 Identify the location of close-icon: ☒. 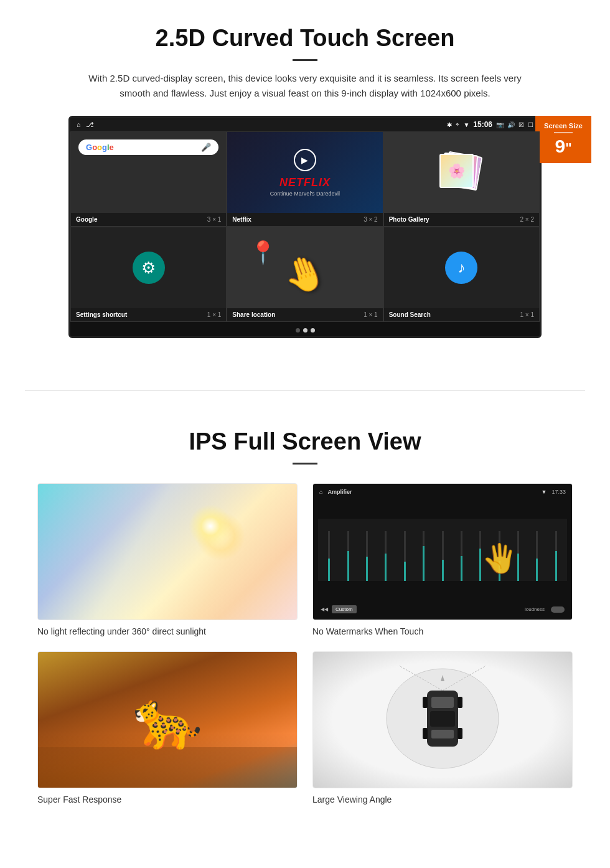
(522, 125).